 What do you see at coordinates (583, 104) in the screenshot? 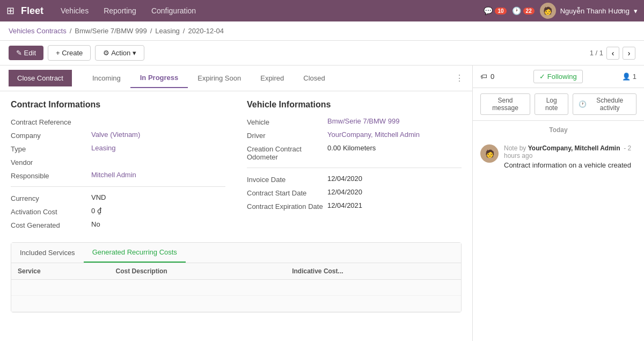
I see `schedule-icon: 🕐` at bounding box center [583, 104].